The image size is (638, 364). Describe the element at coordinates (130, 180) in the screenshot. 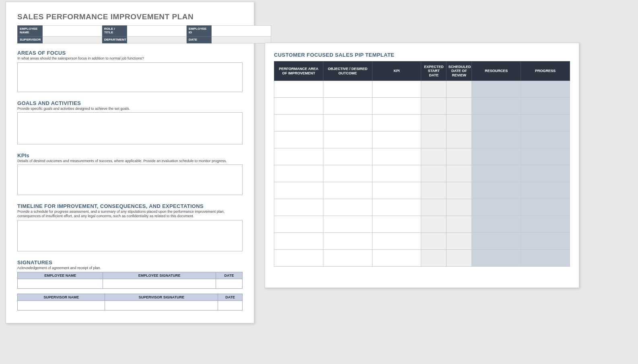

I see `kpis-input` at that location.